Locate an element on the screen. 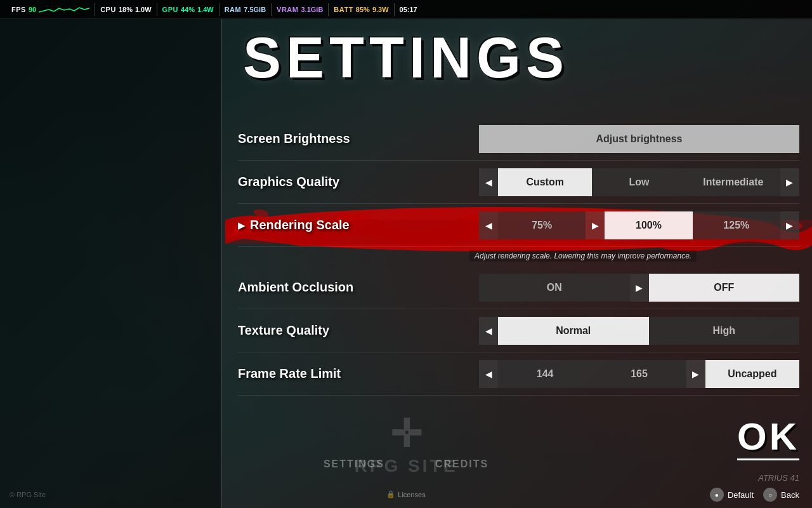 The width and height of the screenshot is (812, 508). ambient-occlusion-arrow: ▶ is located at coordinates (639, 288).